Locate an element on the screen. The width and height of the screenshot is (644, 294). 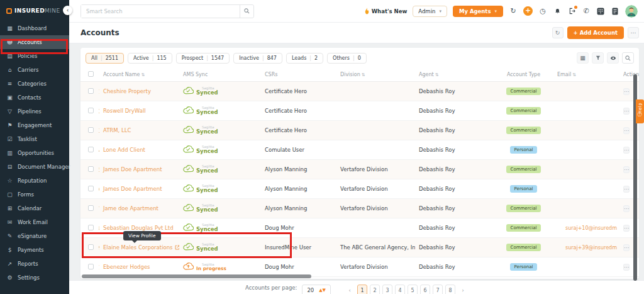
filter-chip-inactive: Inactive|847 is located at coordinates (258, 58).